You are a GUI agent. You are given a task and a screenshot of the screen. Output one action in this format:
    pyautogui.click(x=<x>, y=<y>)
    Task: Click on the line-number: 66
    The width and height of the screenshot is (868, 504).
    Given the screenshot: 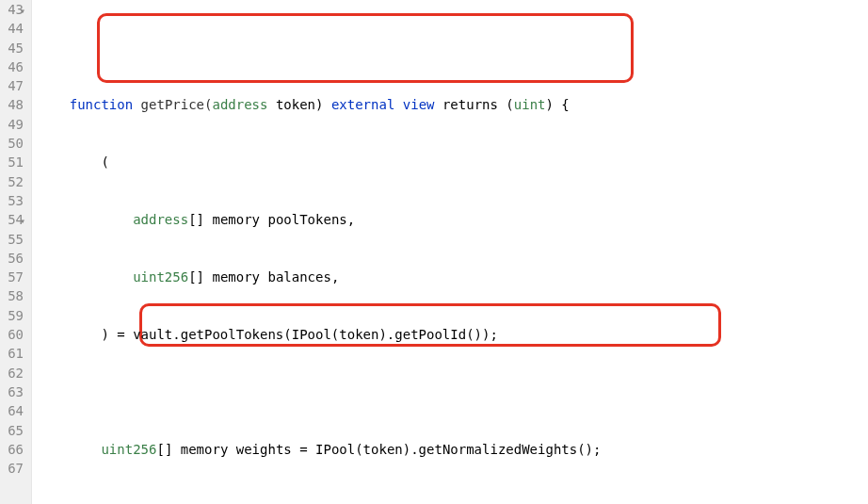 What is the action you would take?
    pyautogui.click(x=15, y=449)
    